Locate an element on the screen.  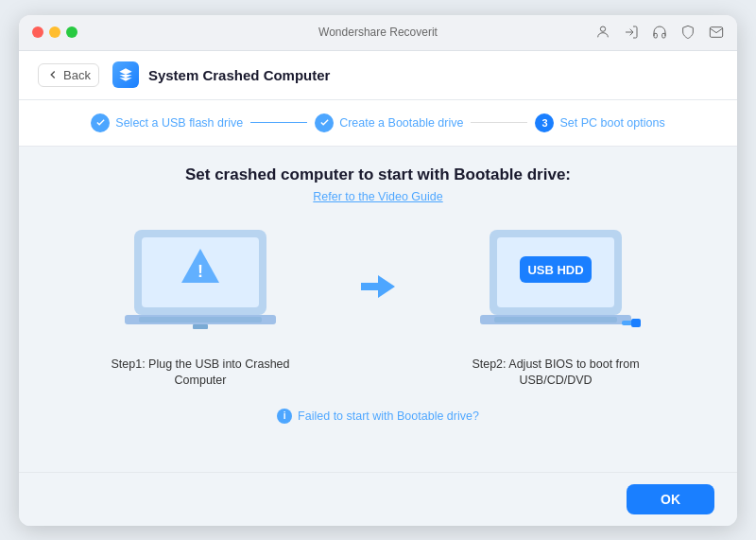
footer: OK is located at coordinates (378, 499).